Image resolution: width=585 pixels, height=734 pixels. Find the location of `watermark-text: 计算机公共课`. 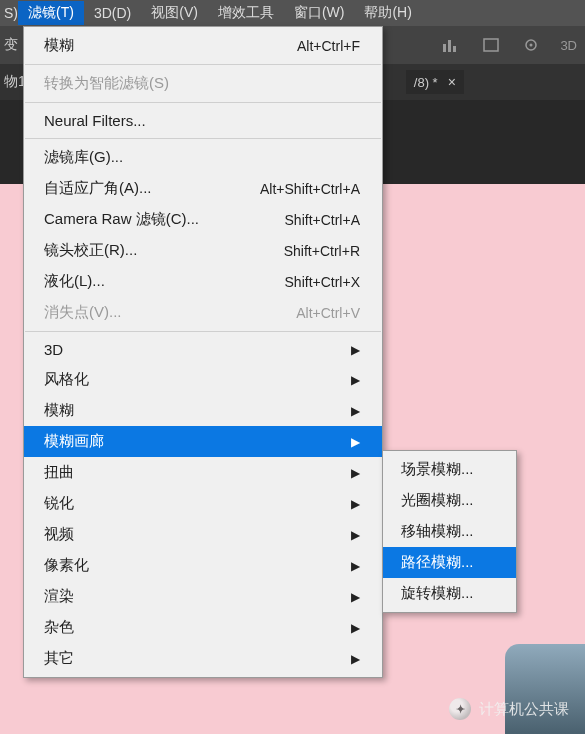

watermark-text: 计算机公共课 is located at coordinates (524, 710).